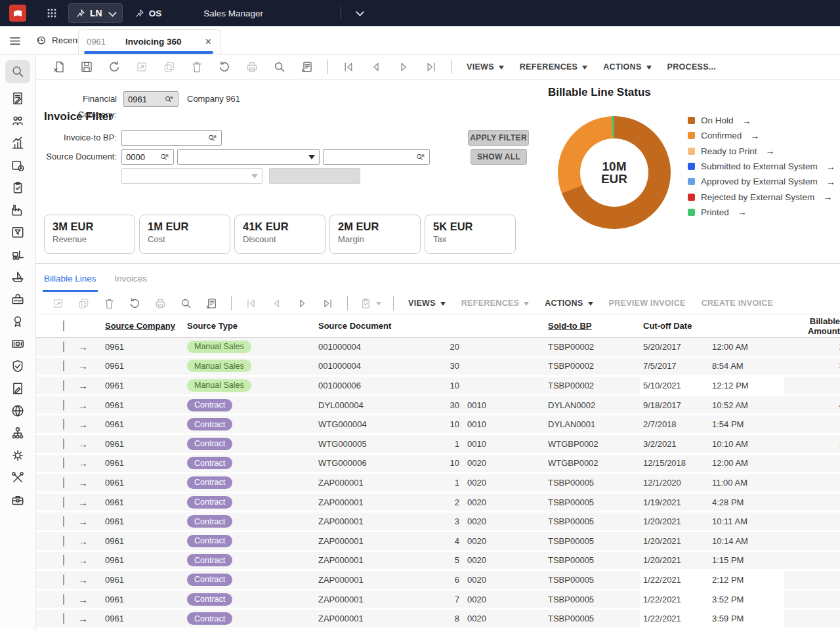 The height and width of the screenshot is (630, 840). Describe the element at coordinates (249, 326) in the screenshot. I see `header-source-type: Source Type` at that location.